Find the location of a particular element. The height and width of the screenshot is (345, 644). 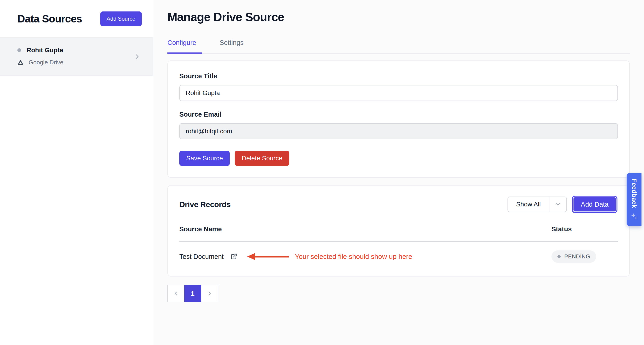

tab-configure: Configure is located at coordinates (185, 46).